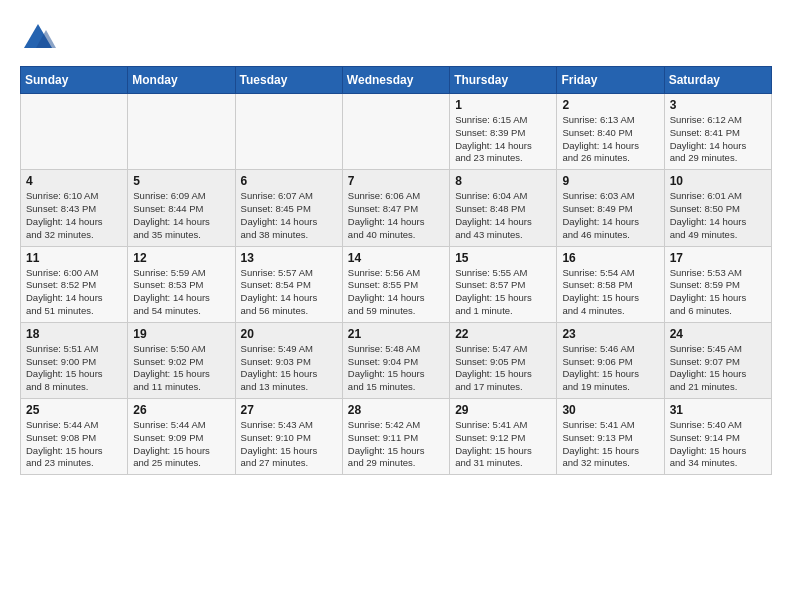 The width and height of the screenshot is (792, 612). Describe the element at coordinates (181, 258) in the screenshot. I see `day-number: 12` at that location.